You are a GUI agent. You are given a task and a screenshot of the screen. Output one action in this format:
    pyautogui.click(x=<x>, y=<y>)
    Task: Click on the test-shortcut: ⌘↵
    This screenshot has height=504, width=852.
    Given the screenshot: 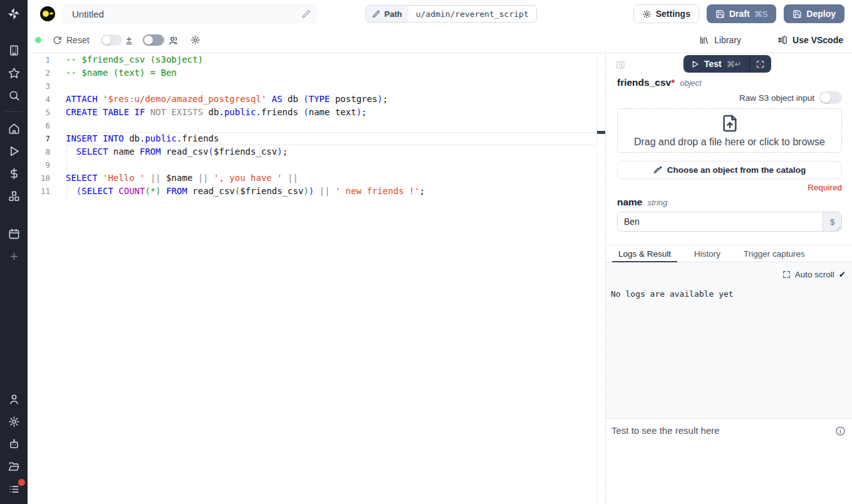 What is the action you would take?
    pyautogui.click(x=734, y=64)
    